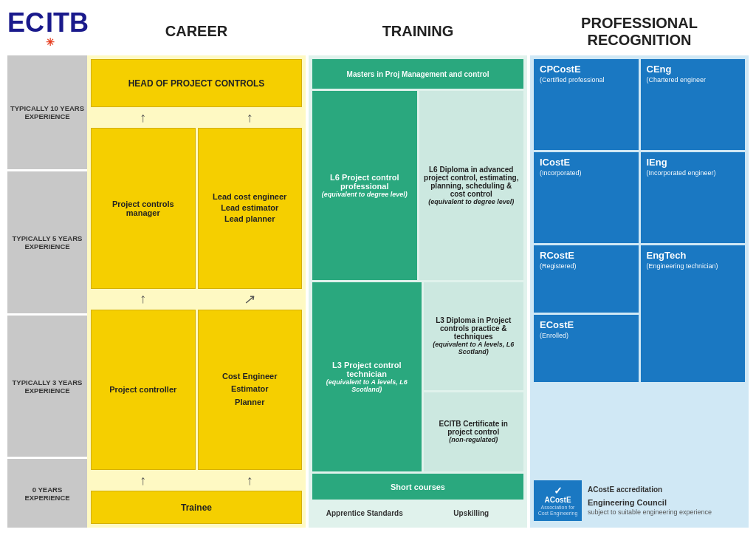 The height and width of the screenshot is (535, 756). I want to click on eng-council-title: Engineering Council, so click(650, 502).